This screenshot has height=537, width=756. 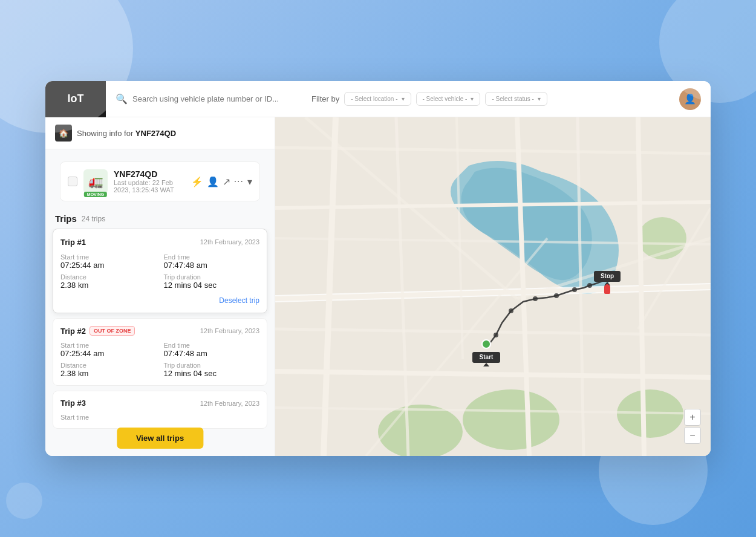 I want to click on search-input, so click(x=217, y=99).